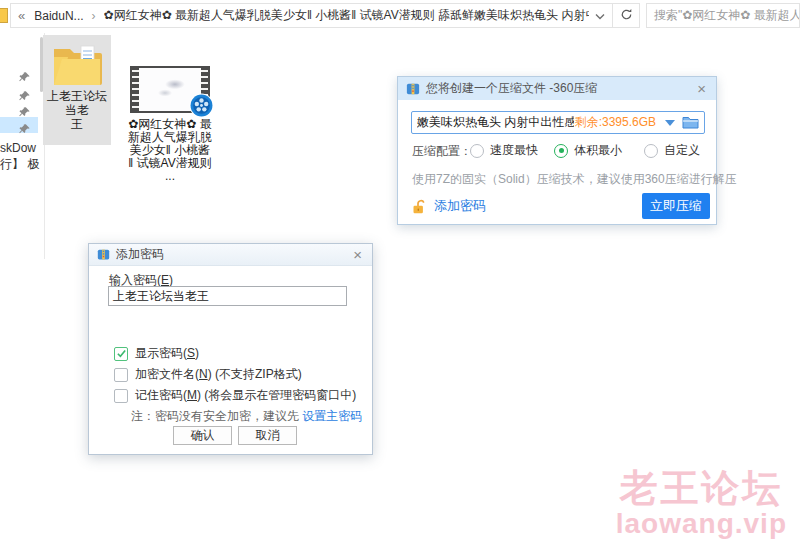 Image resolution: width=800 pixels, height=546 pixels. Describe the element at coordinates (228, 296) in the screenshot. I see `password-input: 上老王论坛当老王` at that location.